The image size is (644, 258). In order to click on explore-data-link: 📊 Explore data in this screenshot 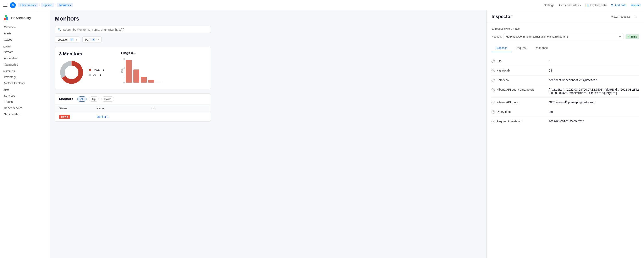, I will do `click(596, 5)`.